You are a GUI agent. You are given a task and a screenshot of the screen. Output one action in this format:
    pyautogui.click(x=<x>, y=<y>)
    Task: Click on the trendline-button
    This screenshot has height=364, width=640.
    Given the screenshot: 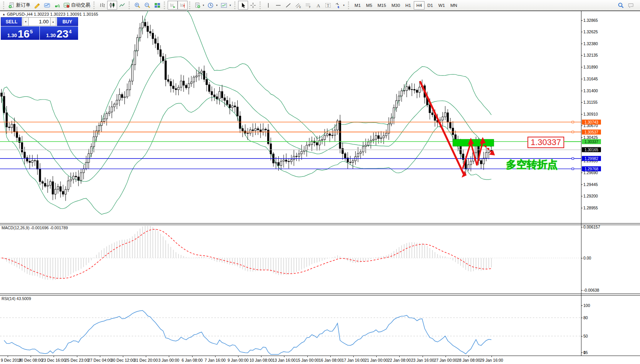 What is the action you would take?
    pyautogui.click(x=288, y=5)
    